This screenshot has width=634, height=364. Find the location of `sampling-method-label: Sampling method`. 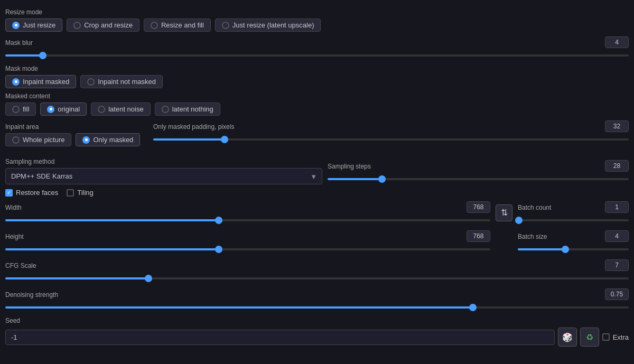

sampling-method-label: Sampling method is located at coordinates (164, 162).